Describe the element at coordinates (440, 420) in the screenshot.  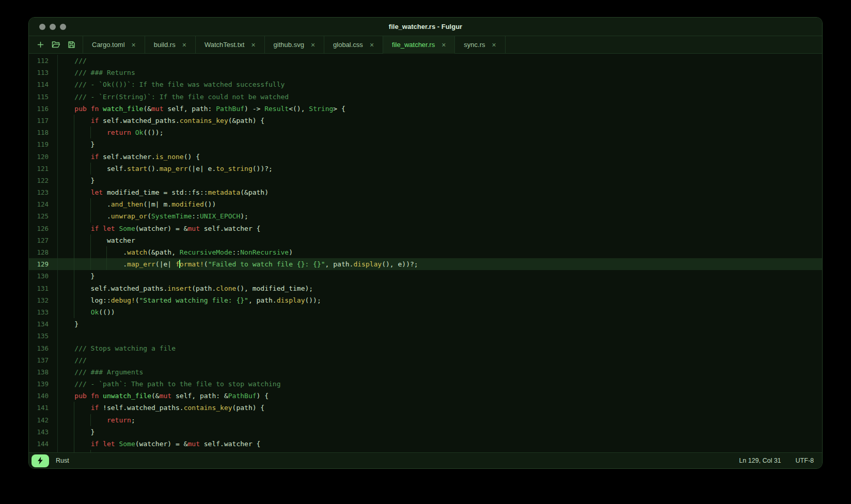
I see `code-text: return;` at that location.